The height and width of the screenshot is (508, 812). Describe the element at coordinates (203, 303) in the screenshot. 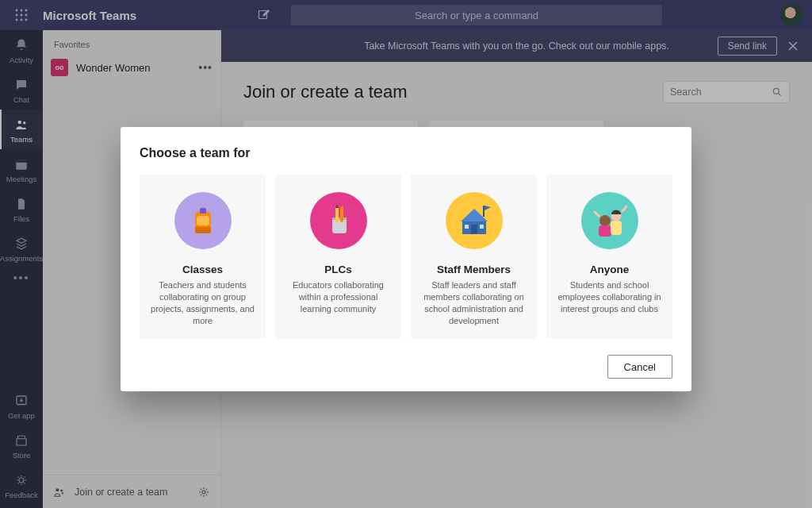

I see `card-desc: Teachers and students collaborating on g…` at that location.